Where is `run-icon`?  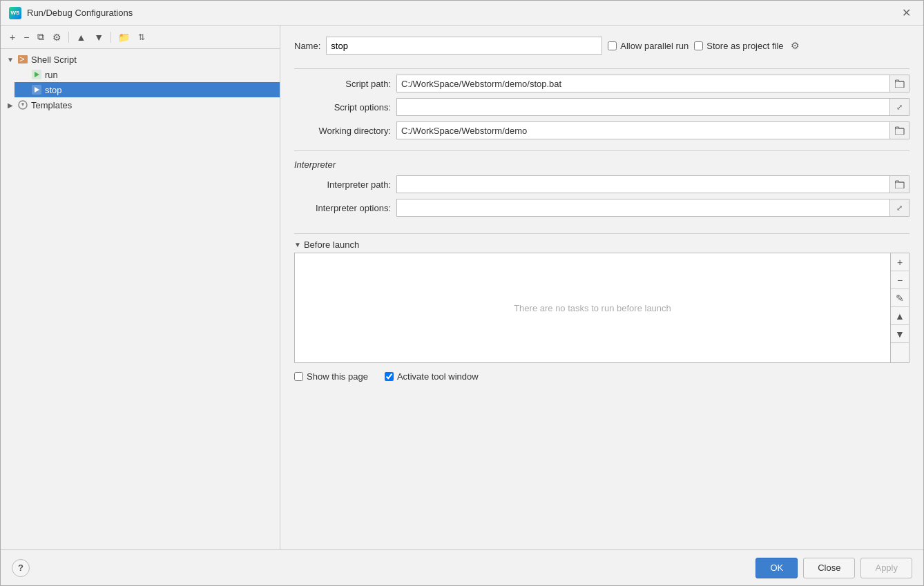 run-icon is located at coordinates (37, 75).